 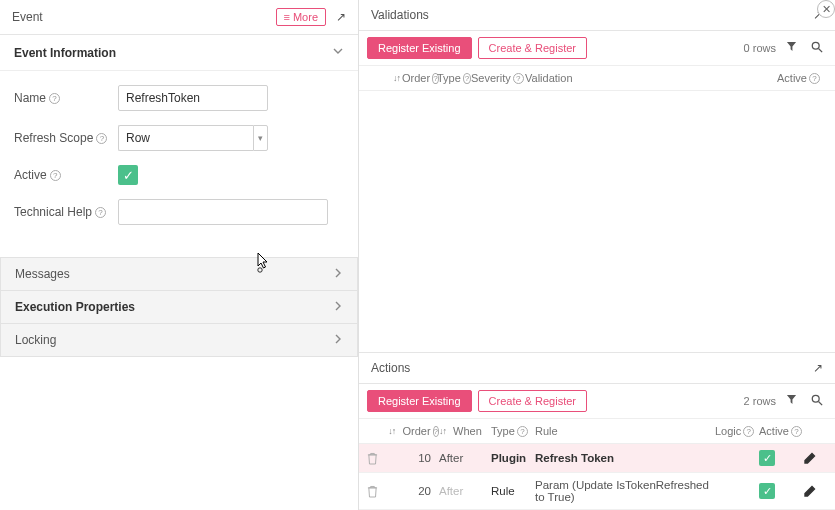 I want to click on col-severity: Severity?, so click(x=498, y=78).